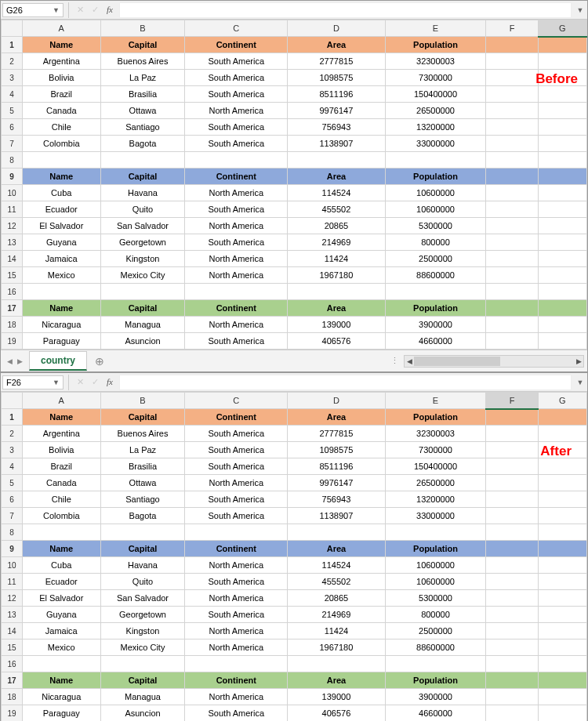 The image size is (588, 721). What do you see at coordinates (15, 361) in the screenshot?
I see `tab-nav: ◀▶` at bounding box center [15, 361].